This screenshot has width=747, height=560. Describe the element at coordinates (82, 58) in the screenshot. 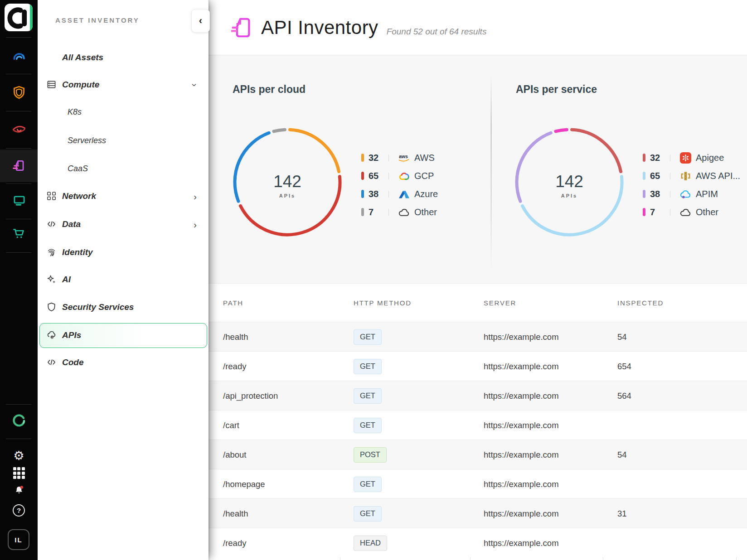

I see `sidebar-item-label: All Assets` at that location.